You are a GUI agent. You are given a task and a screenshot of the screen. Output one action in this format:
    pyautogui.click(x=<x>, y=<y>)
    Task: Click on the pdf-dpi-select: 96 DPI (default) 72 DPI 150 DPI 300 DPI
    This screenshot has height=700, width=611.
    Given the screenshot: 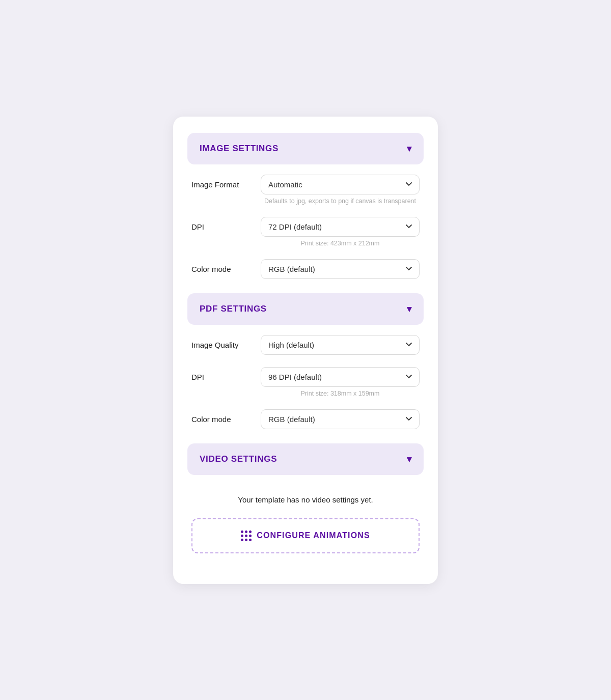 What is the action you would take?
    pyautogui.click(x=340, y=377)
    